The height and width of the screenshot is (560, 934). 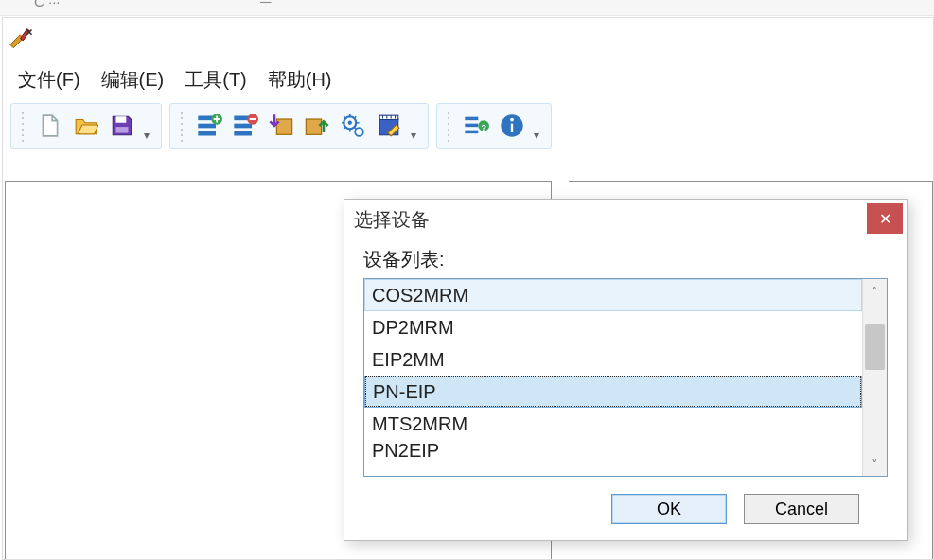 What do you see at coordinates (613, 295) in the screenshot?
I see `device-list-item: COS2MRM` at bounding box center [613, 295].